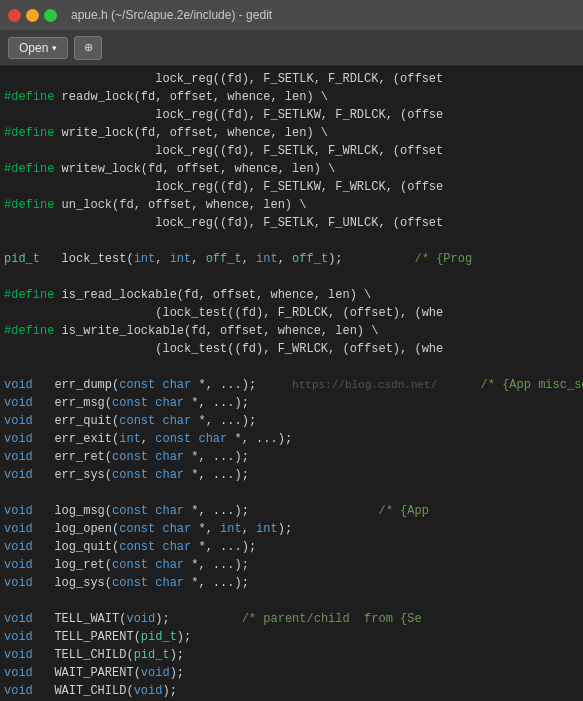  I want to click on code-line: #define is_write_lockable(fd, offset, wh…, so click(292, 331).